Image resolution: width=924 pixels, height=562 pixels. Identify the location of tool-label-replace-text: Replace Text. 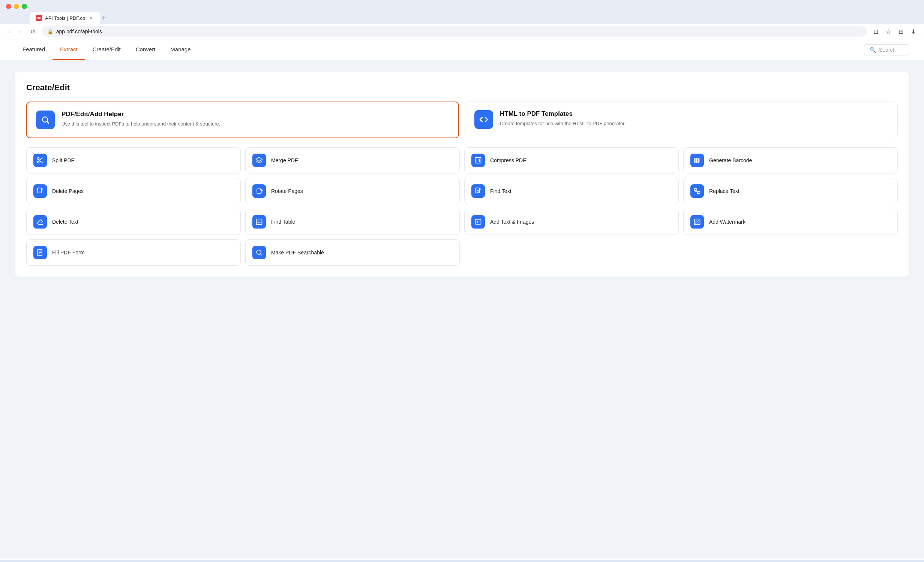
(724, 191).